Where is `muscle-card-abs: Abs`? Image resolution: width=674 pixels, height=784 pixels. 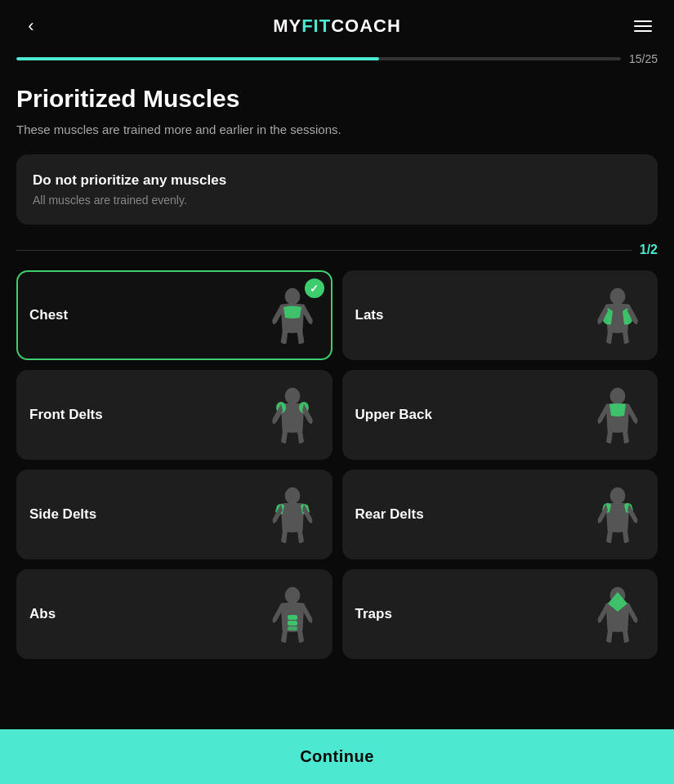 muscle-card-abs: Abs is located at coordinates (175, 614).